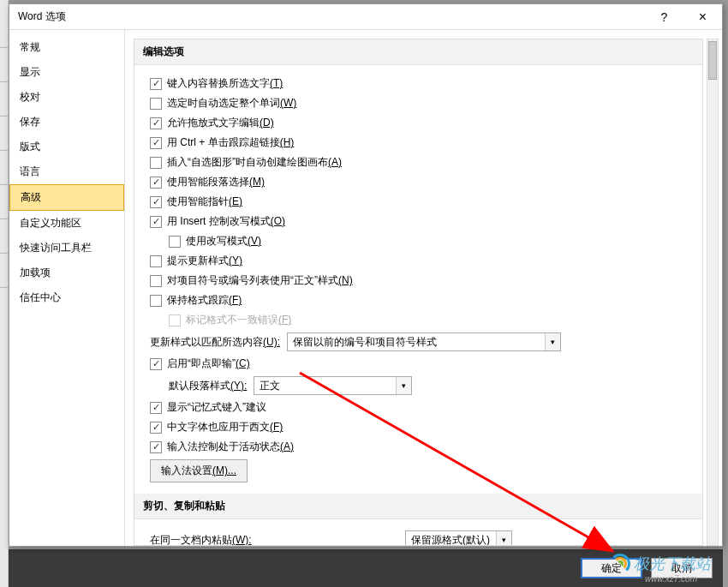  Describe the element at coordinates (660, 564) in the screenshot. I see `watermark-logo: 极光下载站` at that location.